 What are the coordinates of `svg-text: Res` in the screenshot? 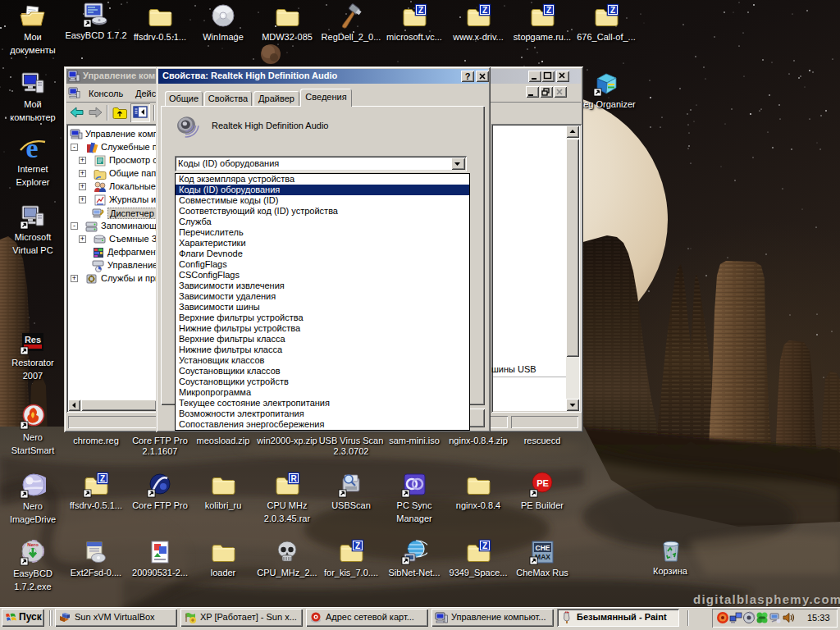 It's located at (33, 340).